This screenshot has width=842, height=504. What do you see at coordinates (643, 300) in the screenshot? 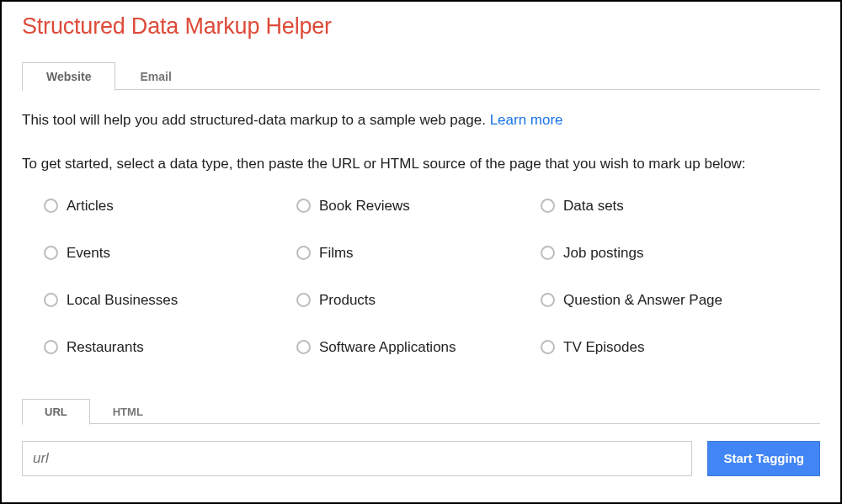
I see `option-label: Question & Answer Page` at bounding box center [643, 300].